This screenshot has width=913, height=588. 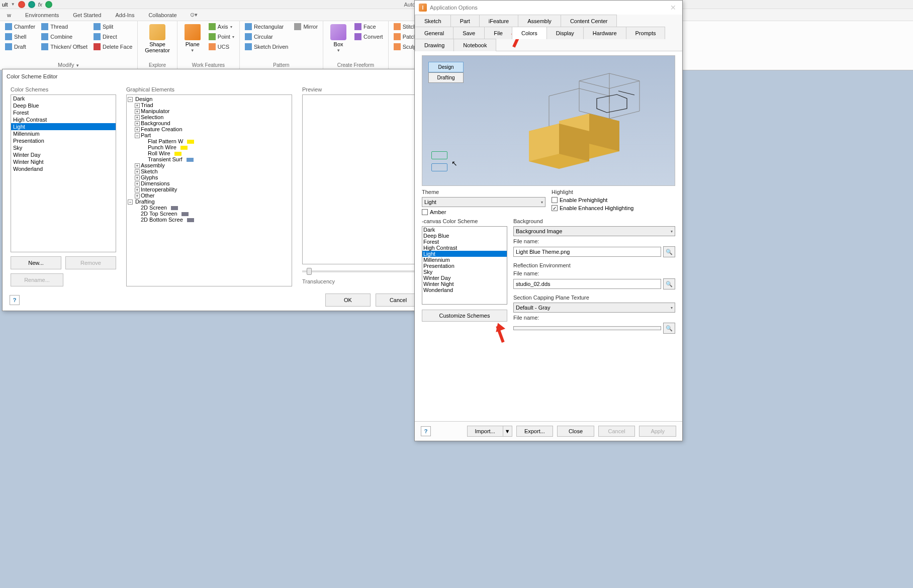 I want to click on tree-item: Background, so click(x=156, y=123).